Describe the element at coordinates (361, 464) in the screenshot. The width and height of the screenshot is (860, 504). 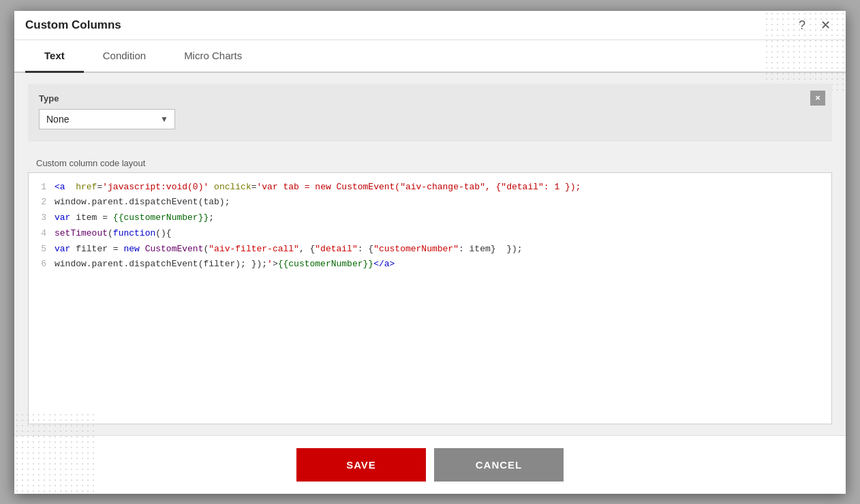
I see `save-button: SAVE` at that location.